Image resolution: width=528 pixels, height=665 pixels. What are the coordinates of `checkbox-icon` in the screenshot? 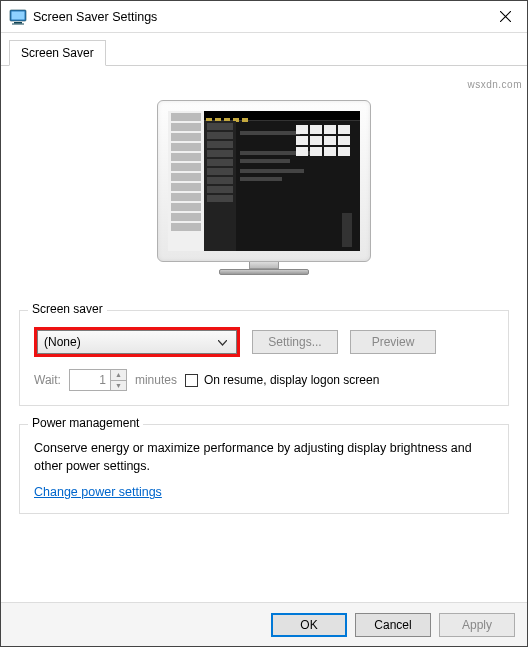 It's located at (192, 380).